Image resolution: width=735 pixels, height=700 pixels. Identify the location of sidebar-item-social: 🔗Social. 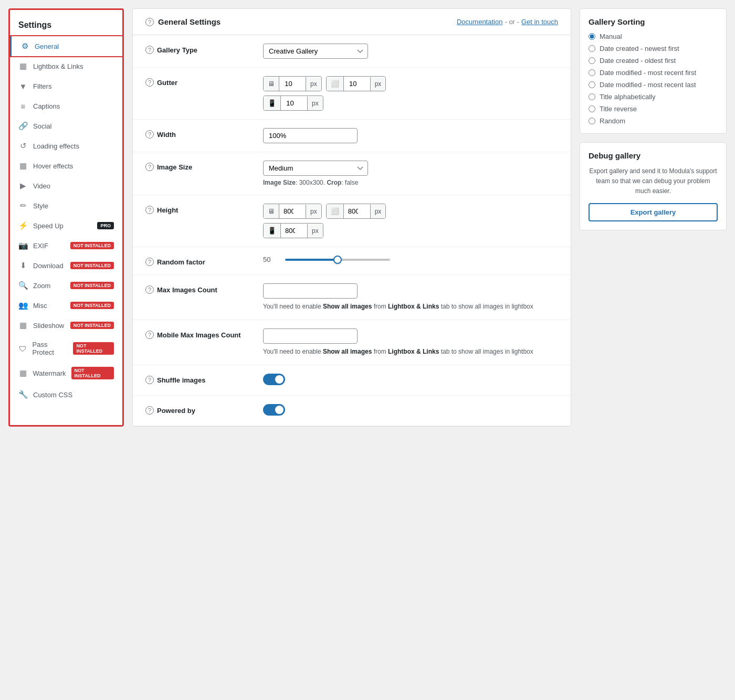
(66, 126).